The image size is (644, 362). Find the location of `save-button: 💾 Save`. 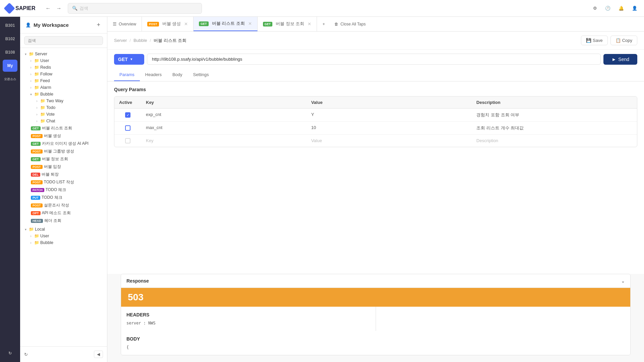

save-button: 💾 Save is located at coordinates (594, 40).